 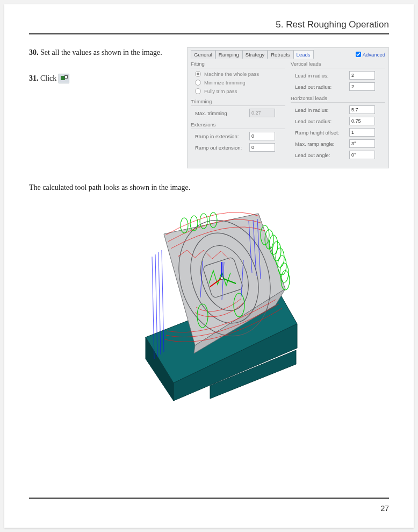 What do you see at coordinates (238, 137) in the screenshot?
I see `group-extensions: Extensions Ramp in extension: Ramp out e…` at bounding box center [238, 137].